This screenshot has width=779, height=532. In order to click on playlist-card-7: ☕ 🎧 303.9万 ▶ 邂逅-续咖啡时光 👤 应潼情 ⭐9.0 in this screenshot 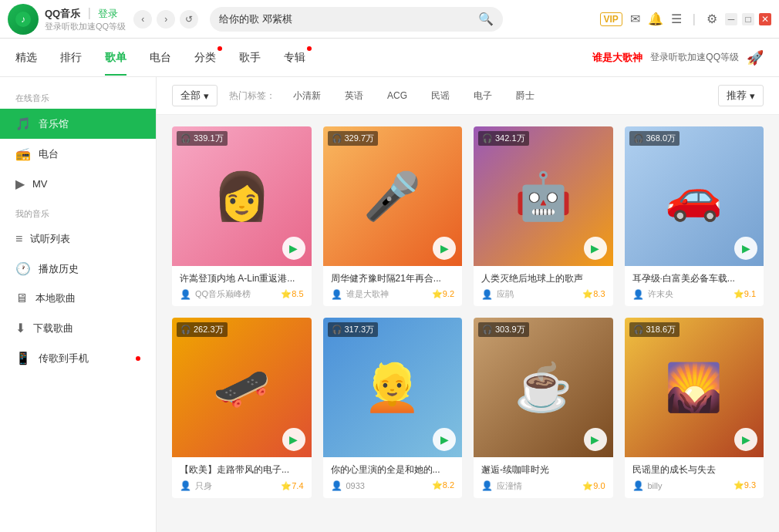, I will do `click(543, 407)`.